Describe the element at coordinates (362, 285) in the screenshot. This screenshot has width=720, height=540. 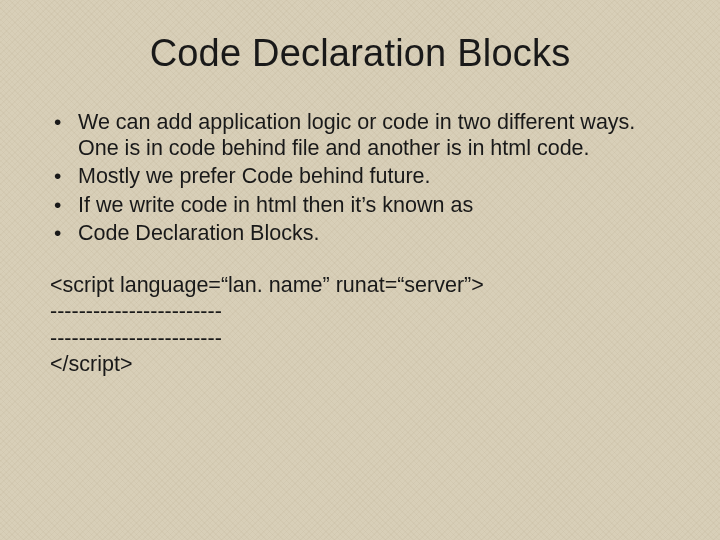
I see `code-line: <script language=“lan. name” runat=“serv…` at that location.